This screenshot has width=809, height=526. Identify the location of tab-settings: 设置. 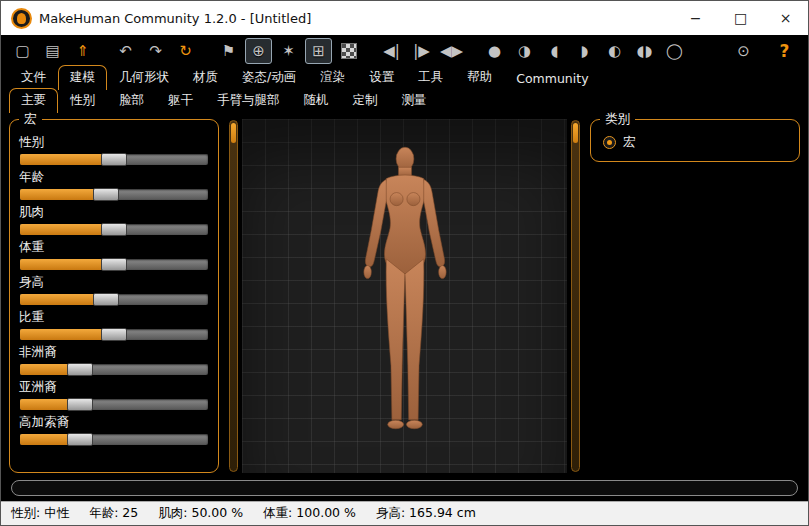
(382, 78).